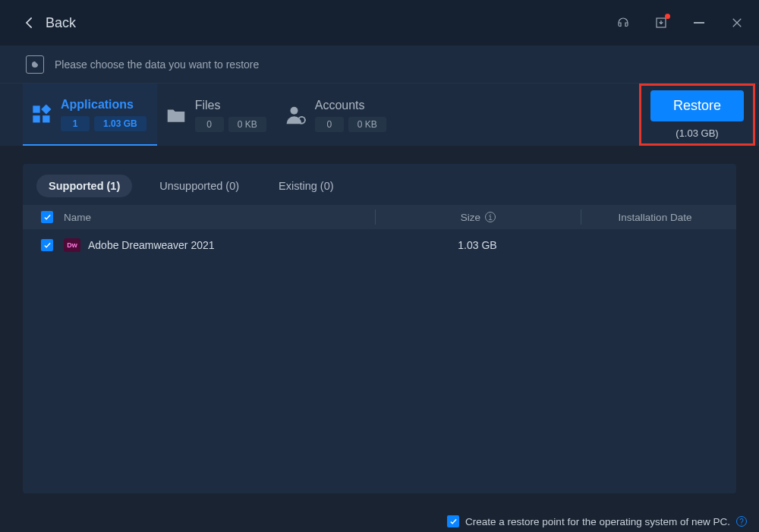 This screenshot has width=759, height=532. What do you see at coordinates (623, 23) in the screenshot?
I see `support-icon` at bounding box center [623, 23].